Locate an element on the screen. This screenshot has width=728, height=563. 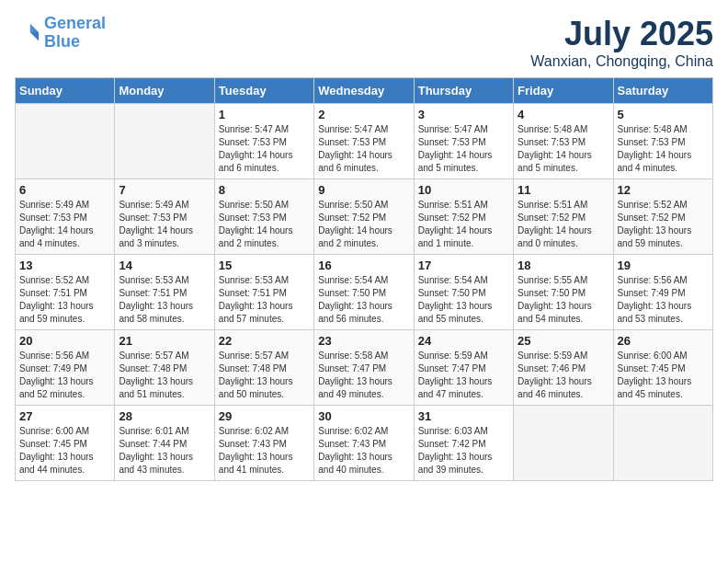
calendar-cell: 6Sunrise: 5:49 AMSunset: 7:53 PMDaylight… is located at coordinates (65, 217).